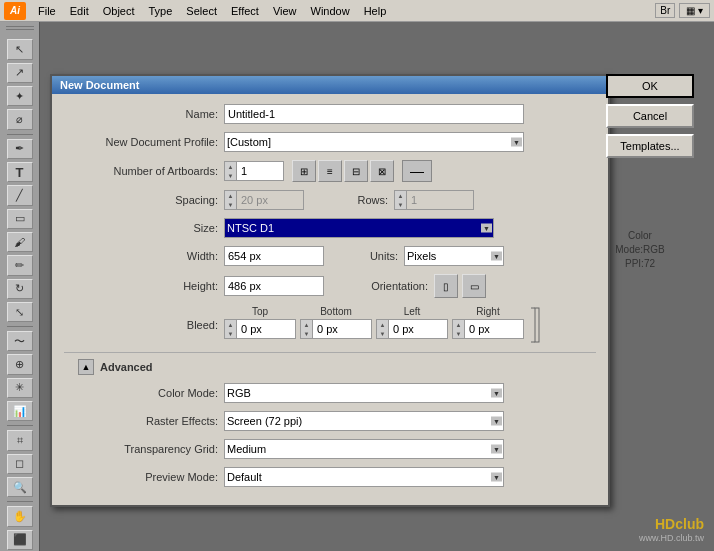 The image size is (714, 551). What do you see at coordinates (144, 477) in the screenshot?
I see `preview-label: Preview Mode:` at bounding box center [144, 477].